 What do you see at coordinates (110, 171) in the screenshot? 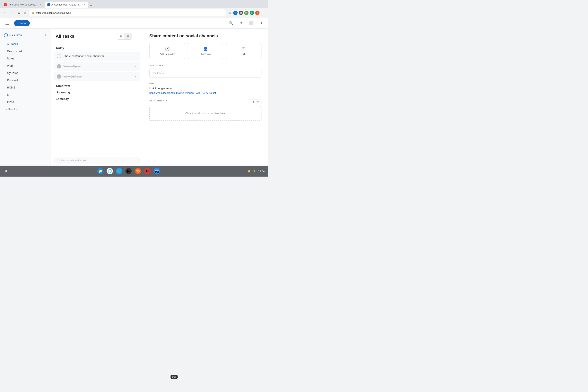
I see `taskbar-chrome: 🌐` at bounding box center [110, 171].